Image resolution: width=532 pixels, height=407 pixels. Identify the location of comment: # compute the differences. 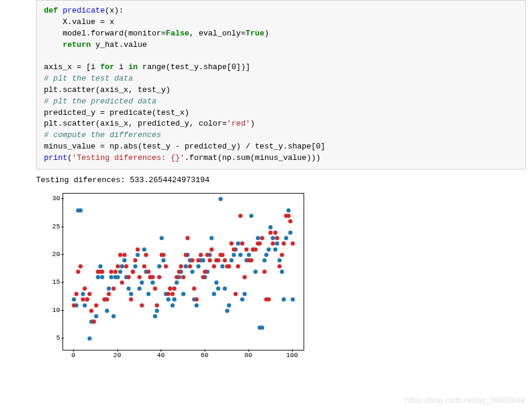
(102, 135).